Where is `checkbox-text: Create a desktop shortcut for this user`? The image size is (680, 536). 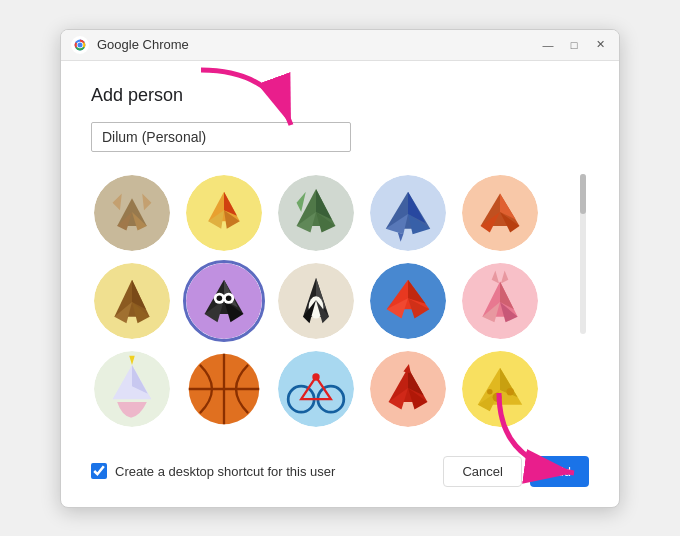
checkbox-text: Create a desktop shortcut for this user is located at coordinates (225, 472).